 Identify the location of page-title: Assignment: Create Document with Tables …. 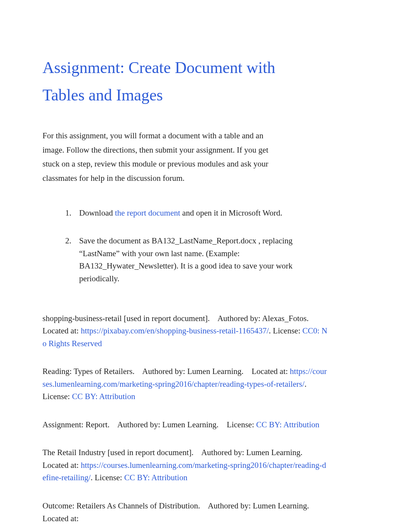
(178, 82).